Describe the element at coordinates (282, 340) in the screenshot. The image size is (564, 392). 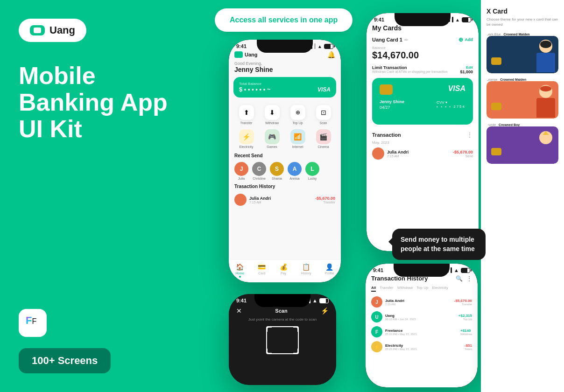
I see `scan-frame` at that location.